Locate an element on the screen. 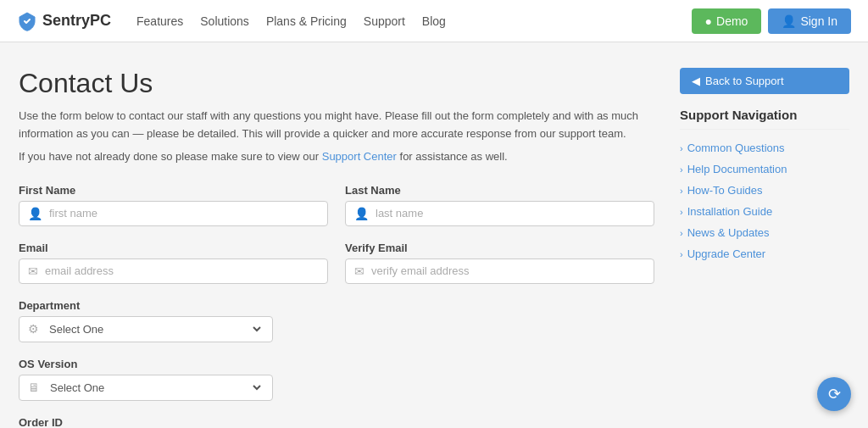 The width and height of the screenshot is (868, 428). upgrade-center-link: › Upgrade Center is located at coordinates (765, 254).